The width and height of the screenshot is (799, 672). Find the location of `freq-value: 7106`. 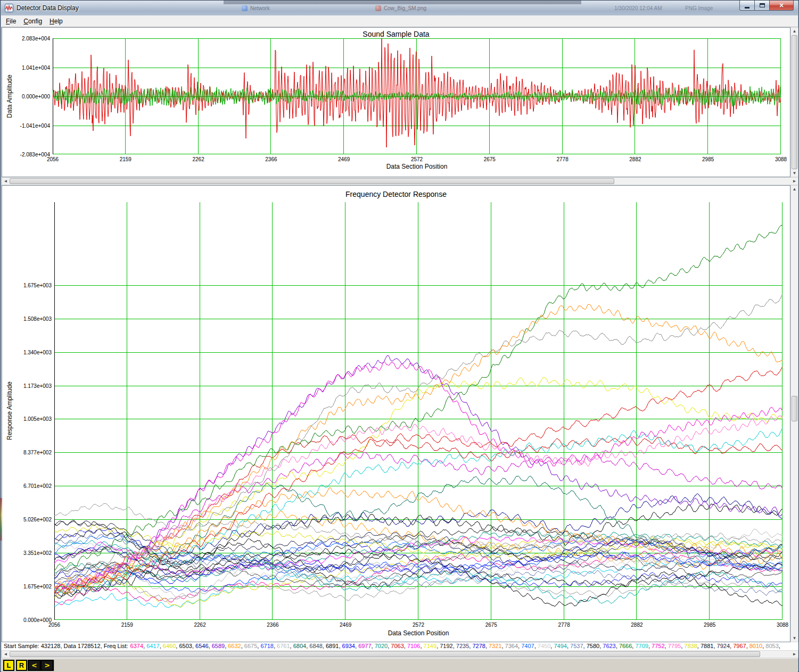

freq-value: 7106 is located at coordinates (414, 646).